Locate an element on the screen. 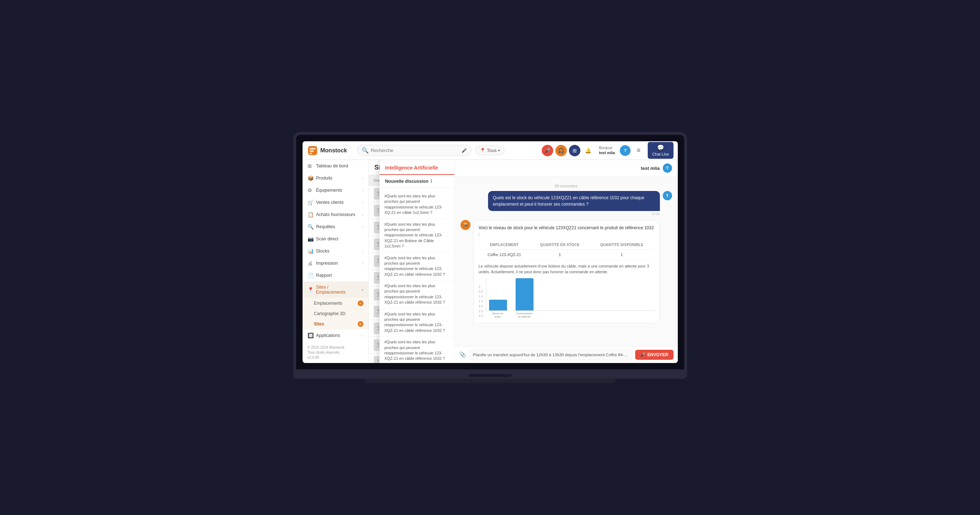 Image resolution: width=980 pixels, height=515 pixels. ai-panel: Intelligence Artificielle Nouvelle discu… is located at coordinates (529, 261).